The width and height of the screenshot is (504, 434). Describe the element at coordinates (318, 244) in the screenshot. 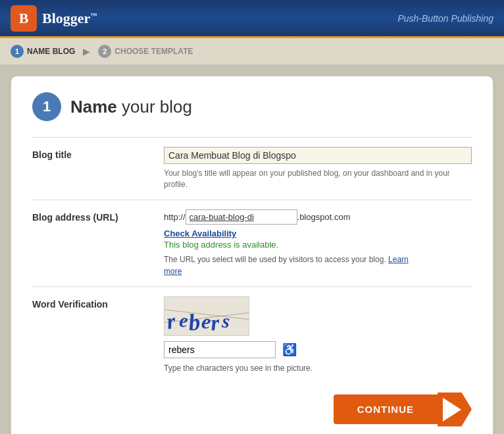

I see `blog-address-field: http:// .blogspot.com Check Availability…` at that location.